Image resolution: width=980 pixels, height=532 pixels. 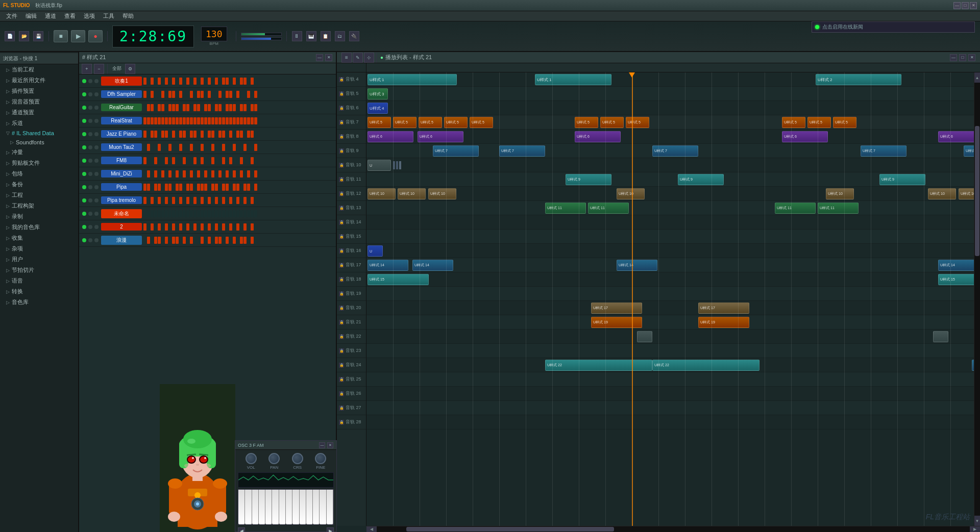 What do you see at coordinates (38, 36) in the screenshot?
I see `save-icon: 💾` at bounding box center [38, 36].